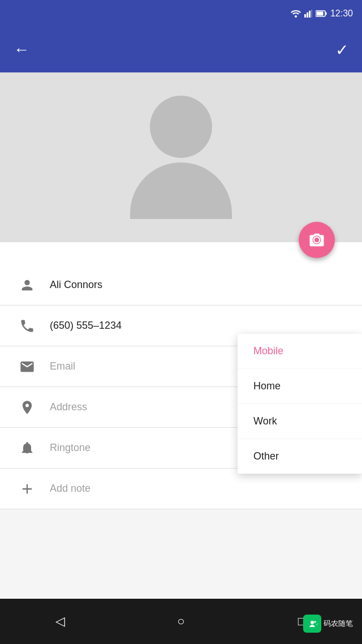  What do you see at coordinates (195, 489) in the screenshot?
I see `add-note-placeholder: Add note` at bounding box center [195, 489].